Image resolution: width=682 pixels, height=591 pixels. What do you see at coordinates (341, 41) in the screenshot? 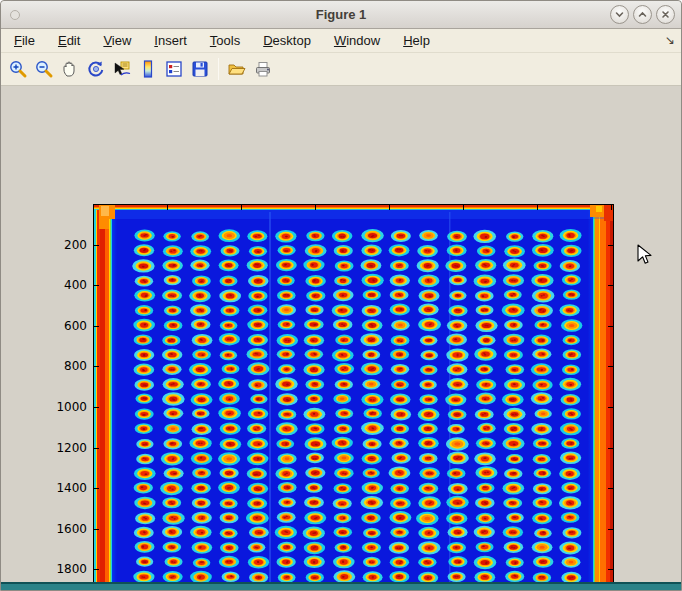
I see `menubar: File Edit View Insert Tools Desktop Wind…` at bounding box center [341, 41].